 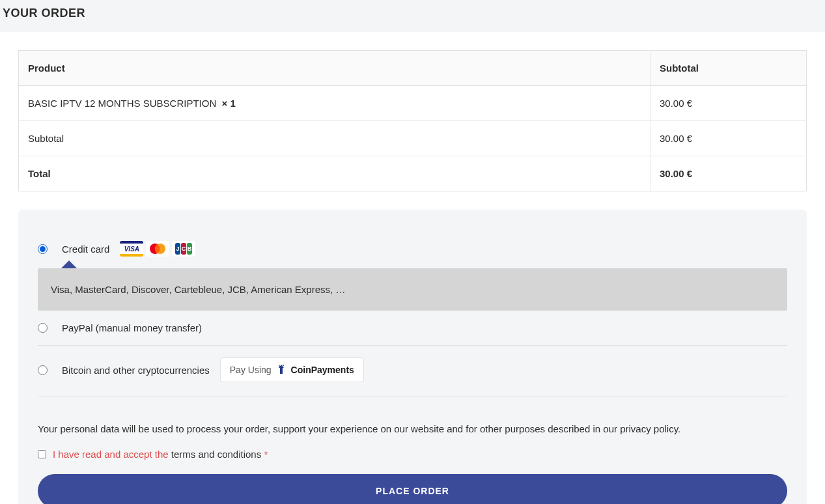 What do you see at coordinates (292, 370) in the screenshot?
I see `coinpayments-badge: Pay Using CoinPayments` at bounding box center [292, 370].